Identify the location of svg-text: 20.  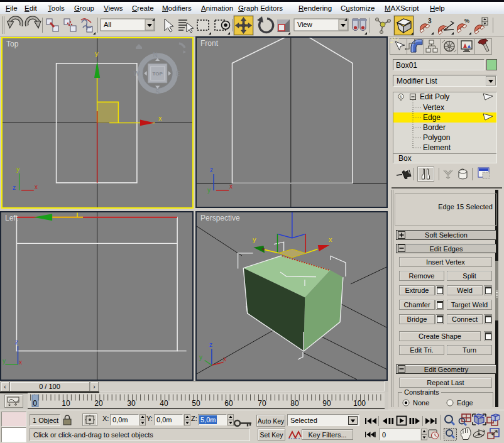
(99, 403).